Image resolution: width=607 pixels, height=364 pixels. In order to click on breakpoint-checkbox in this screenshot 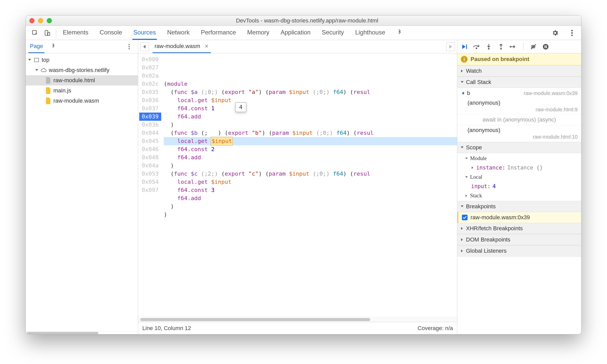, I will do `click(465, 217)`.